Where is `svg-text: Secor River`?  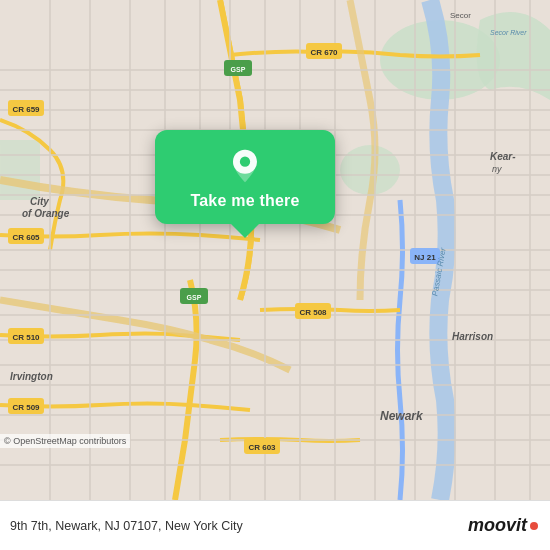 svg-text: Secor River is located at coordinates (508, 32).